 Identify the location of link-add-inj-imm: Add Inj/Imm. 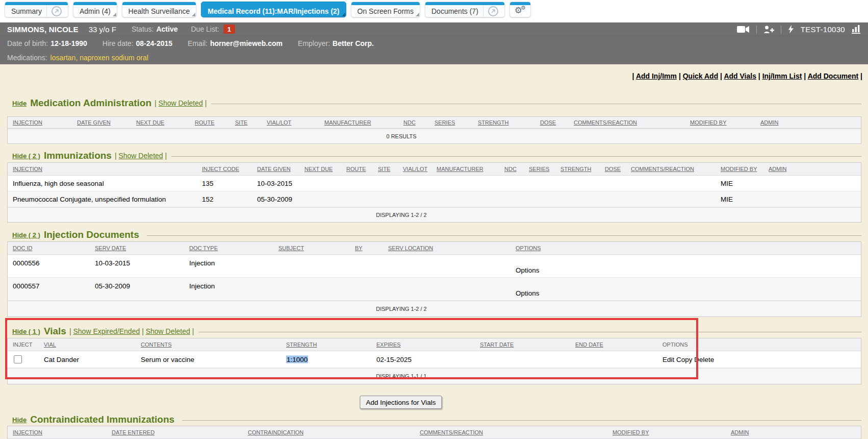
(656, 76).